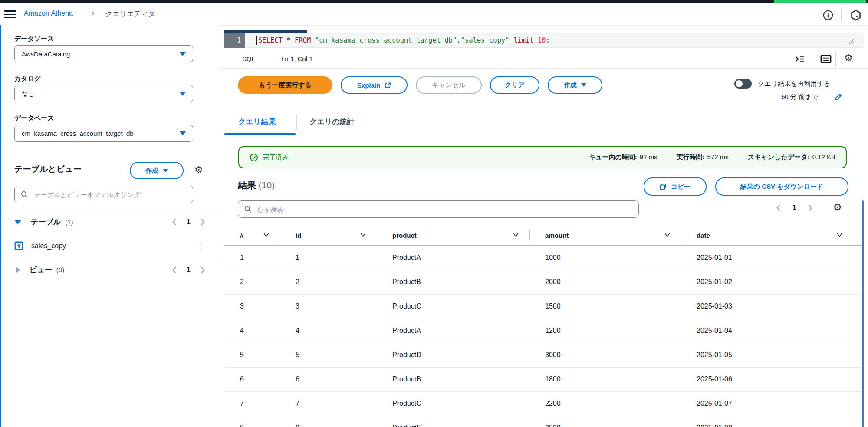 Image resolution: width=868 pixels, height=427 pixels. Describe the element at coordinates (800, 59) in the screenshot. I see `format-query-icon` at that location.